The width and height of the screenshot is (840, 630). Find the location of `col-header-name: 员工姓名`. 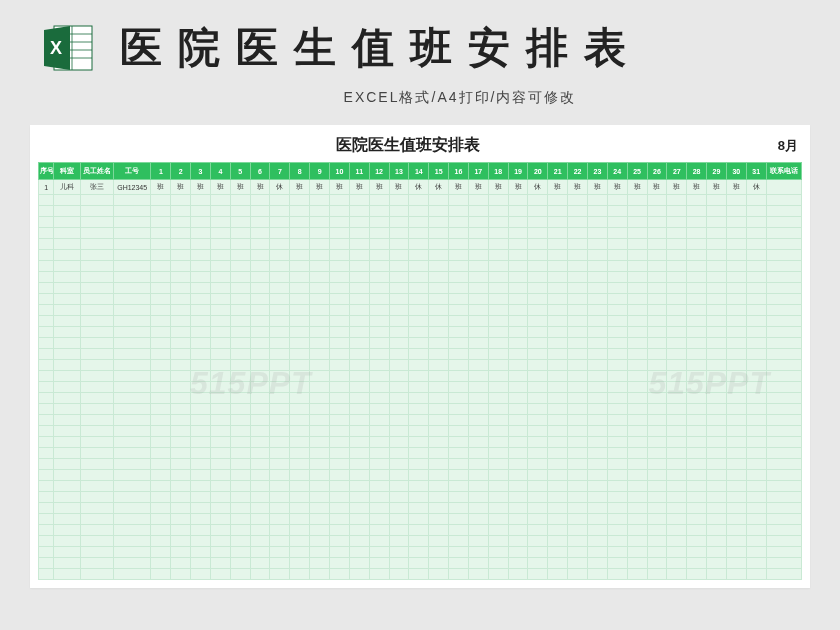

col-header-name: 员工姓名 is located at coordinates (96, 172).